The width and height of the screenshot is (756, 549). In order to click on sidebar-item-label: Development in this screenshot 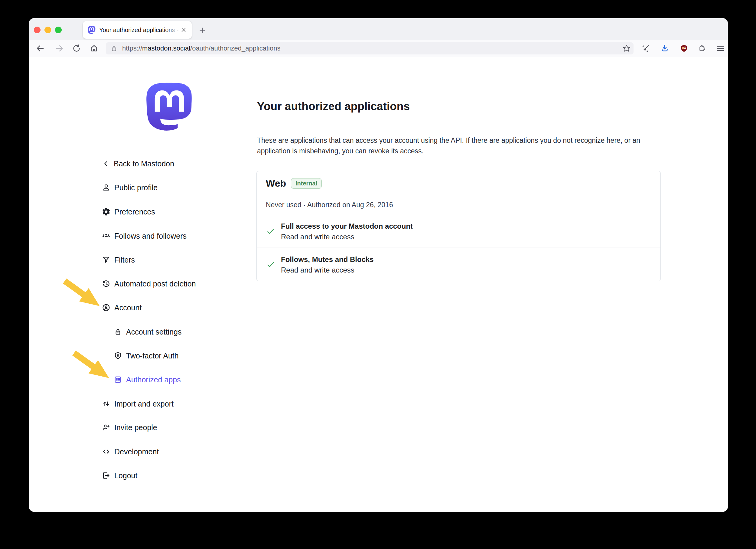, I will do `click(137, 452)`.